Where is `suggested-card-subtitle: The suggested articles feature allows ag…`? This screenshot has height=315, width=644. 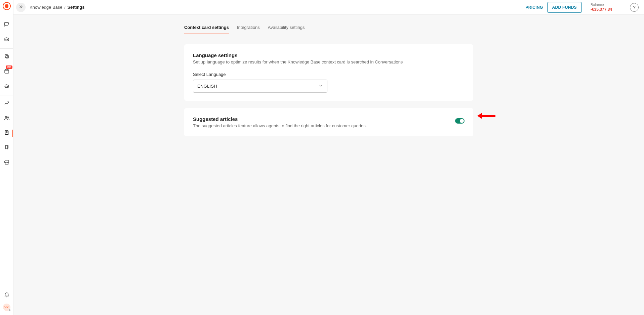
suggested-card-subtitle: The suggested articles feature allows ag… is located at coordinates (280, 126).